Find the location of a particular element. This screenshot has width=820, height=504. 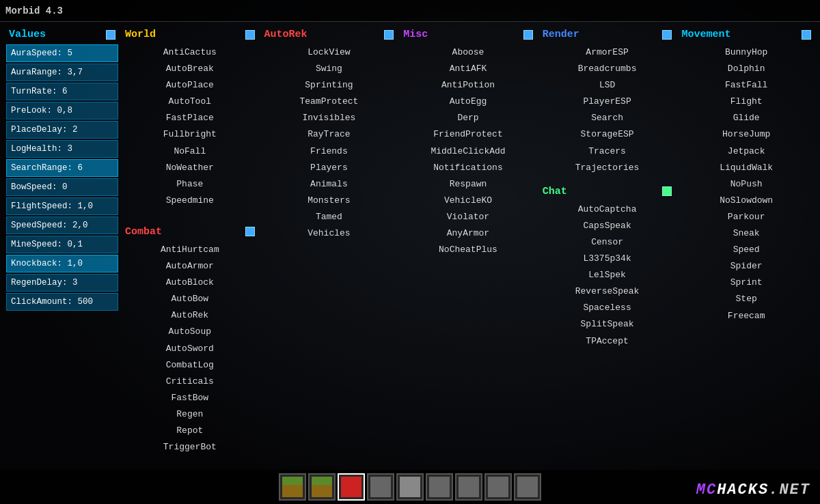

list-item: PlaceDelay: 2 is located at coordinates (62, 130).